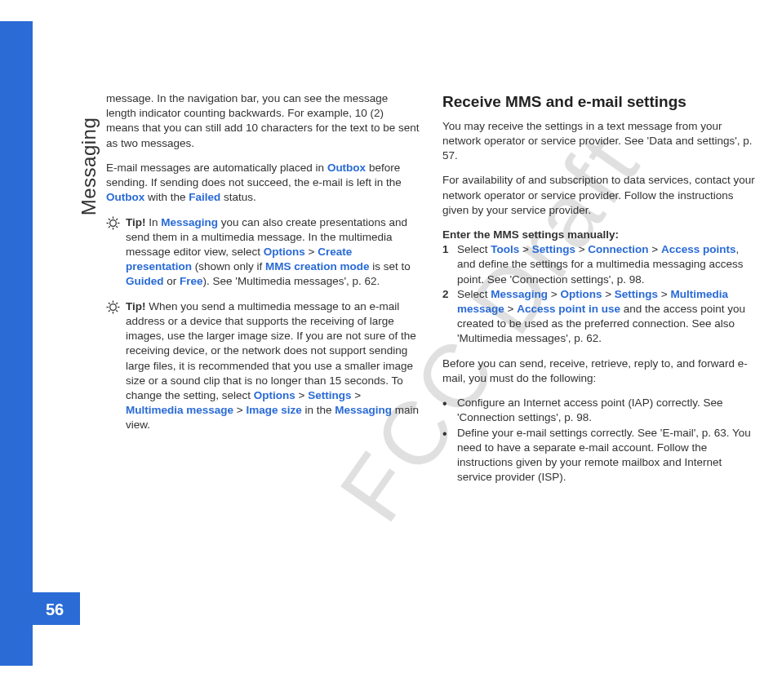 Image resolution: width=773 pixels, height=700 pixels. Describe the element at coordinates (263, 253) in the screenshot. I see `tip-block: Tip! In Messaging you can also create pr…` at that location.